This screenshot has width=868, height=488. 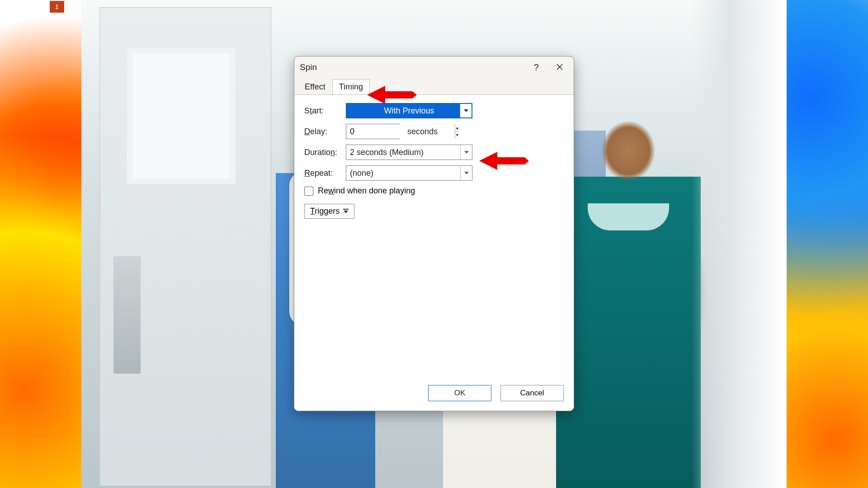 I want to click on delay-suffix: seconds, so click(x=422, y=132).